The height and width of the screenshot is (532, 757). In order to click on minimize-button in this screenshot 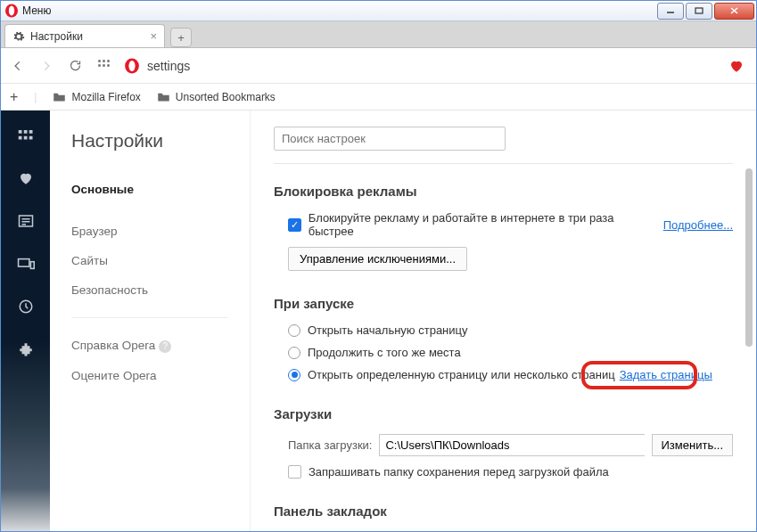, I will do `click(671, 11)`.